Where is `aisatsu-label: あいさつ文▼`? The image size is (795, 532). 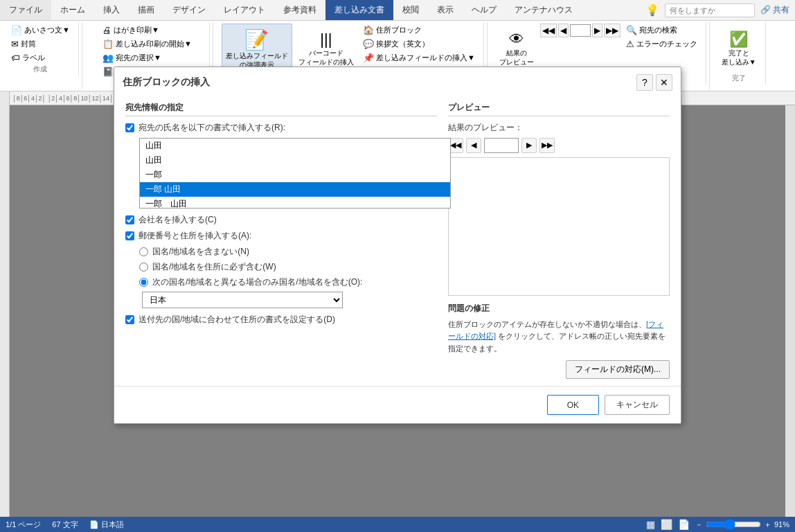
aisatsu-label: あいさつ文▼ is located at coordinates (47, 30).